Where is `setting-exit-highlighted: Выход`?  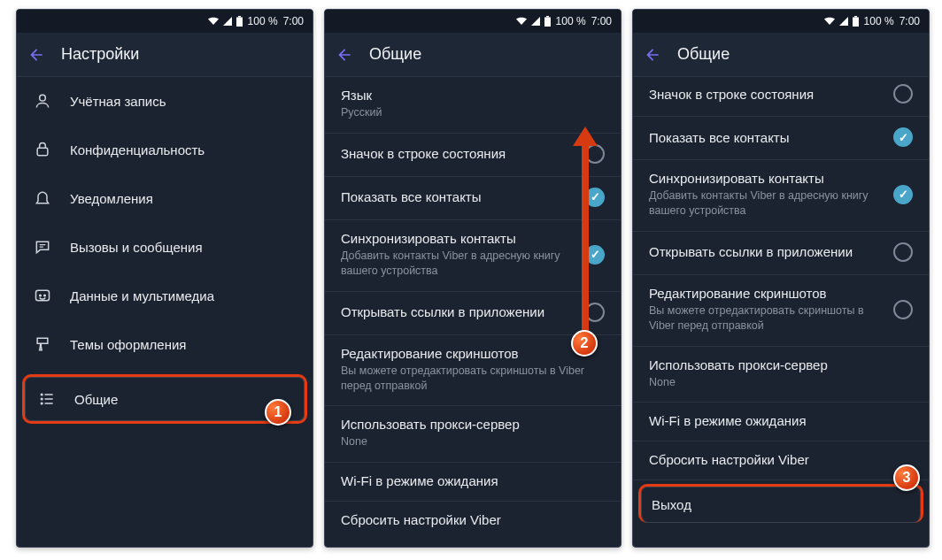
setting-exit-highlighted: Выход is located at coordinates (781, 503).